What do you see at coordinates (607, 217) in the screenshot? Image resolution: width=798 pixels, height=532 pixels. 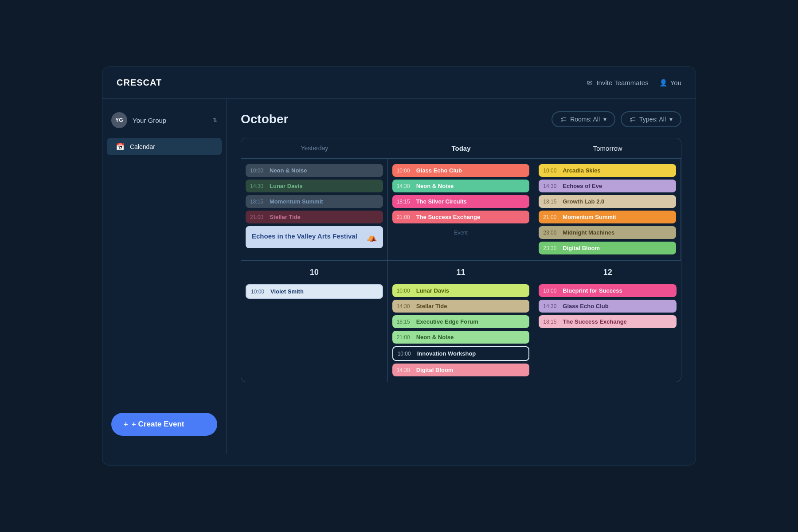 I see `event-item: 21:00 Momentum Summit` at bounding box center [607, 217].